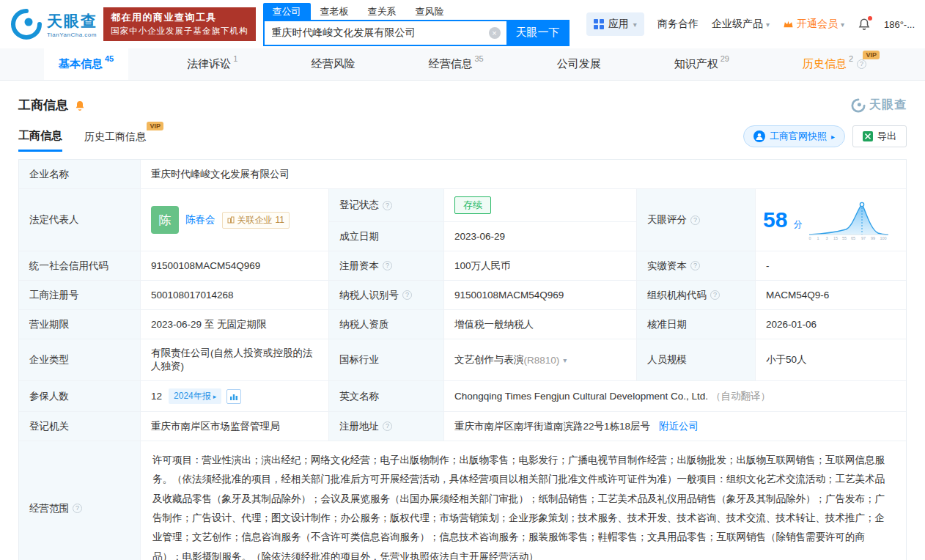  What do you see at coordinates (619, 24) in the screenshot?
I see `apps-label: 应用` at bounding box center [619, 24].